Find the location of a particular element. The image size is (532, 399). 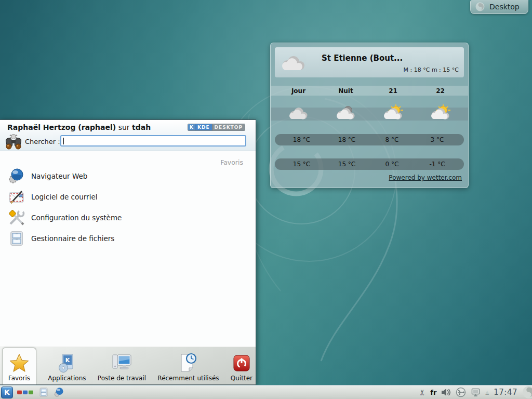

tab-label: Récemment utilisés is located at coordinates (188, 378).